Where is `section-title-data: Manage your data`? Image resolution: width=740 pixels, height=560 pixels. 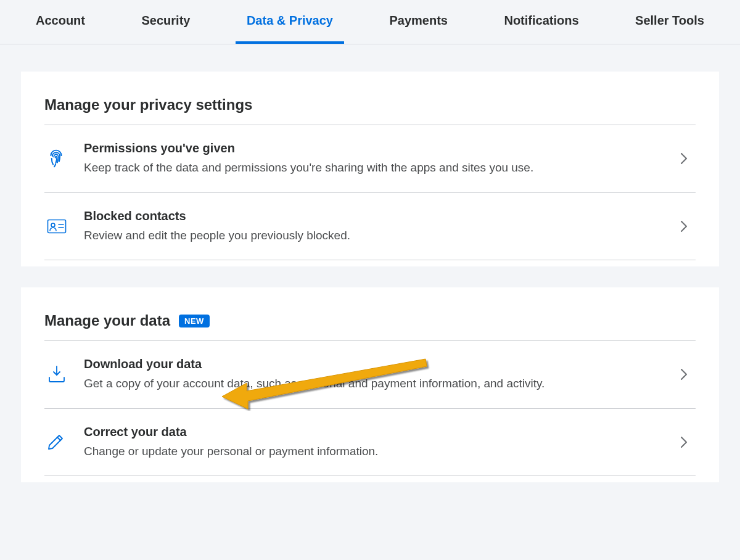 section-title-data: Manage your data is located at coordinates (107, 321).